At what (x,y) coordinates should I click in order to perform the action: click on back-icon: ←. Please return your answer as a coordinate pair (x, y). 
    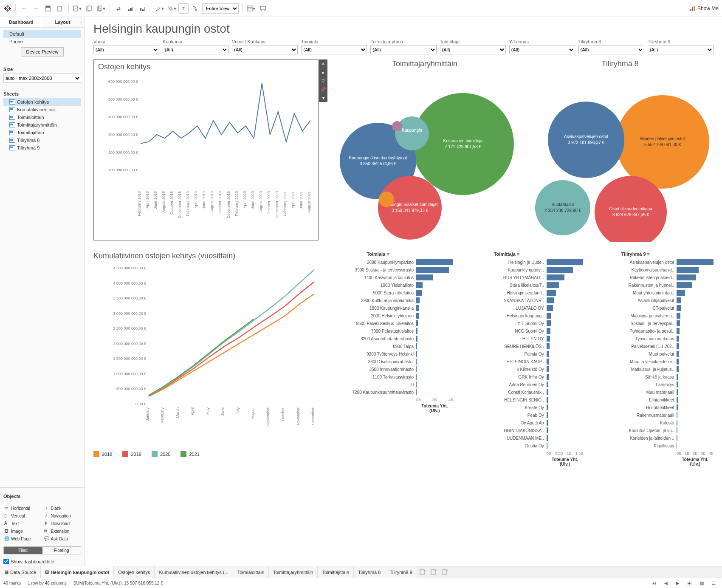
    Looking at the image, I should click on (24, 8).